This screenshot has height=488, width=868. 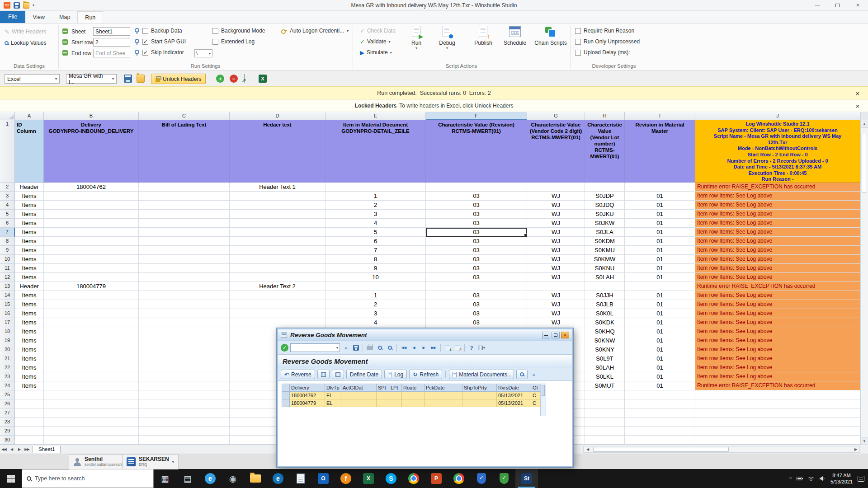 What do you see at coordinates (817, 5) in the screenshot?
I see `minimize-icon` at bounding box center [817, 5].